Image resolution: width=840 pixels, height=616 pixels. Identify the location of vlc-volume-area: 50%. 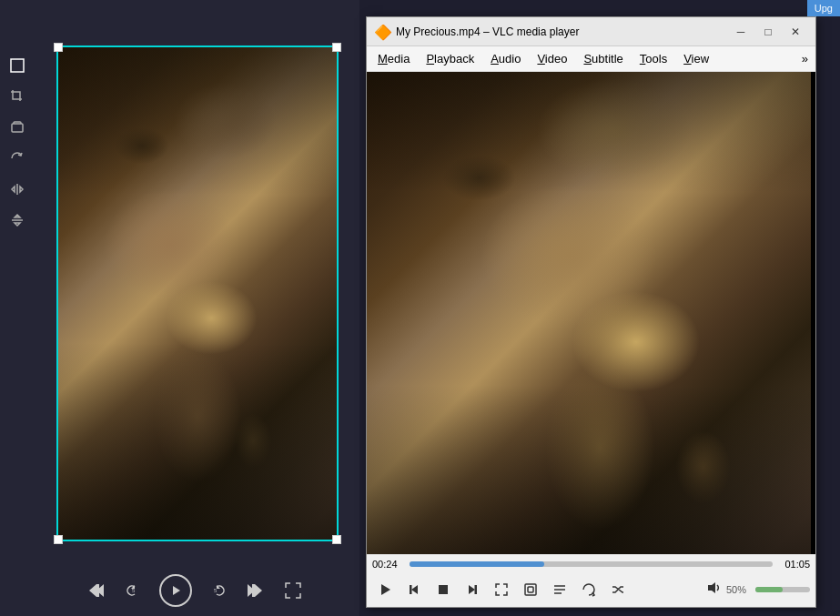
(758, 590).